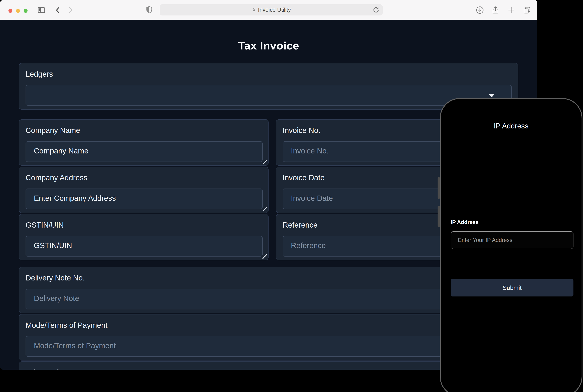 This screenshot has width=583, height=392. I want to click on phone-screen-title: IP Address, so click(511, 126).